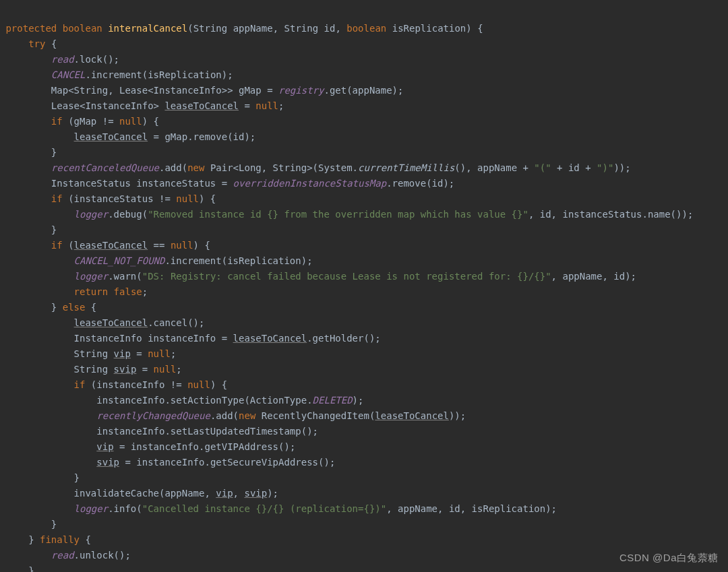  I want to click on decl: InstanceStatus instanceStatus =, so click(142, 183).